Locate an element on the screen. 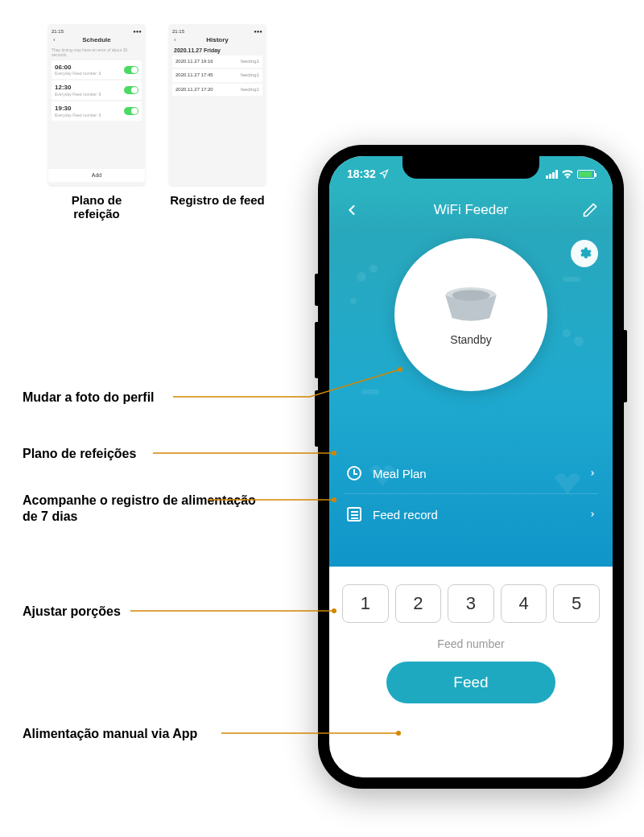  portion-row: 1 2 3 4 5 is located at coordinates (471, 604).